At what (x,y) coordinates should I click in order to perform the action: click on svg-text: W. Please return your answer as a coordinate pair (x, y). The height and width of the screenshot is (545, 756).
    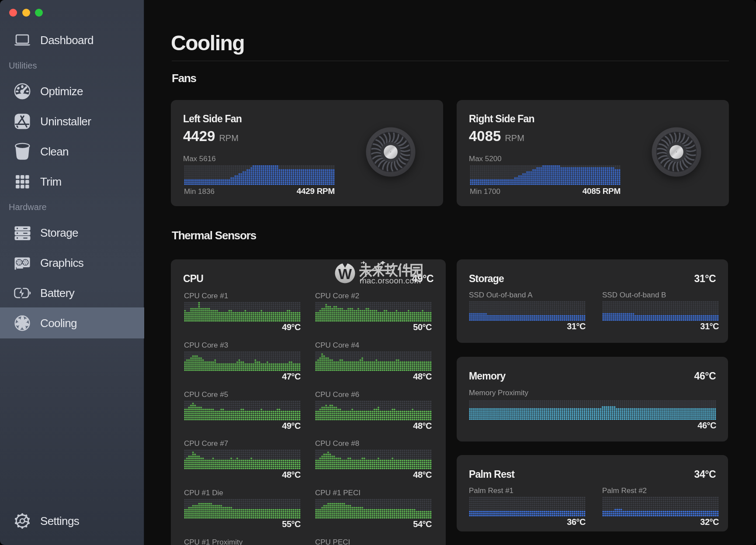
    Looking at the image, I should click on (345, 274).